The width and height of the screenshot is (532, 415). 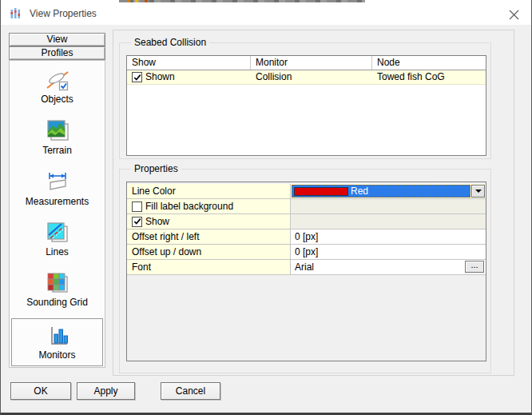 I want to click on lines-icon, so click(x=58, y=233).